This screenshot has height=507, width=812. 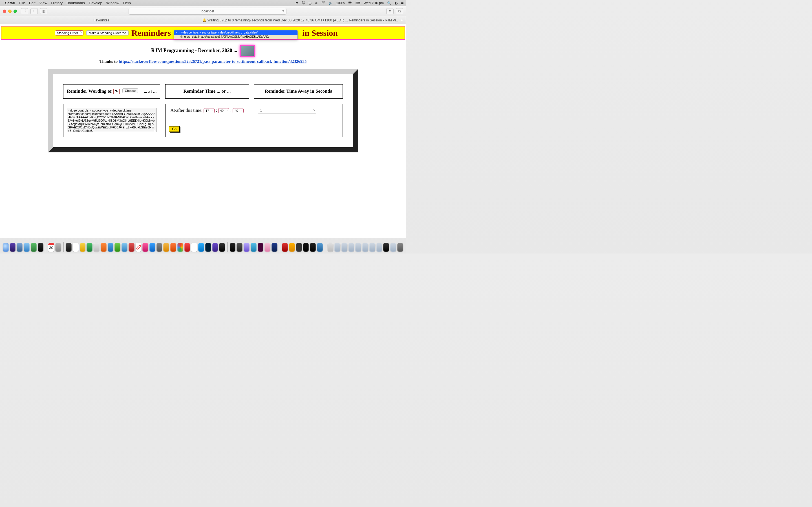 I want to click on media-option-img: <img src=data:image/jpeg;base64,/9j/4AAQ…, so click(x=236, y=37).